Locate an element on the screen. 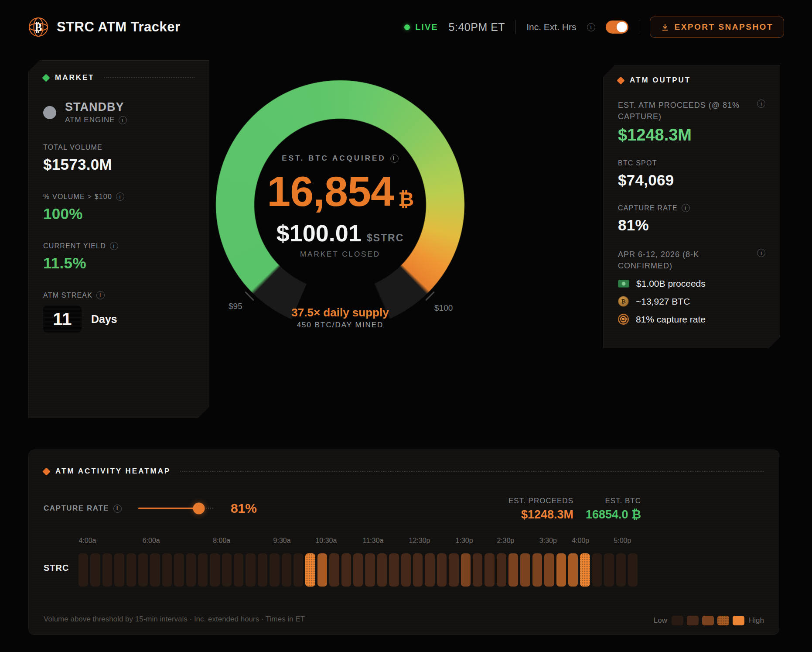  capture-rate-label: CAPTURE RATE is located at coordinates (76, 508).